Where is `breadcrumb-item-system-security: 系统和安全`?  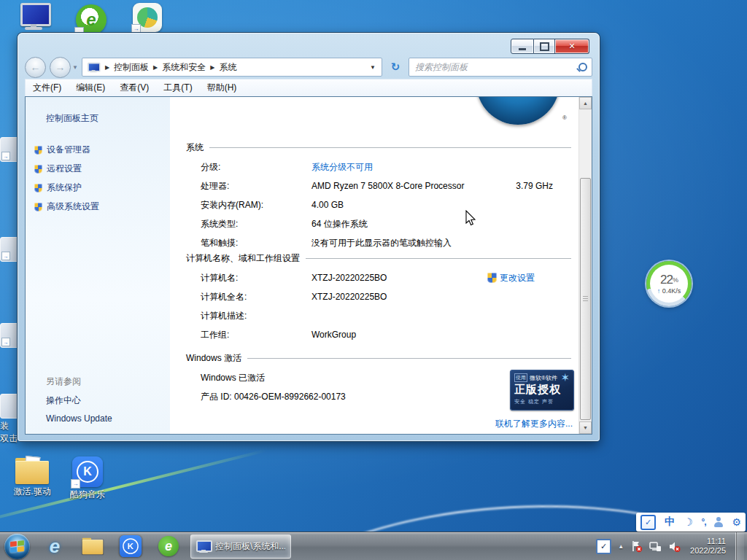 breadcrumb-item-system-security: 系统和安全 is located at coordinates (184, 67).